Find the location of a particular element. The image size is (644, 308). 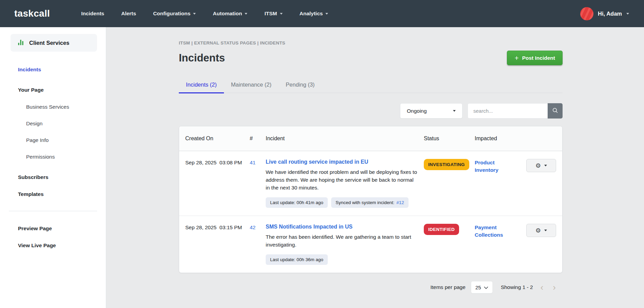

service-selector: Client Services is located at coordinates (54, 43).